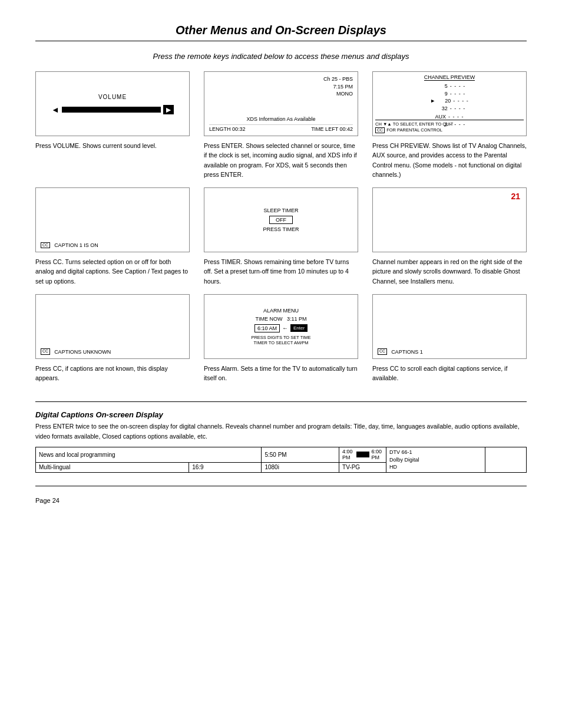  Describe the element at coordinates (281, 41) in the screenshot. I see `top-divider` at that location.